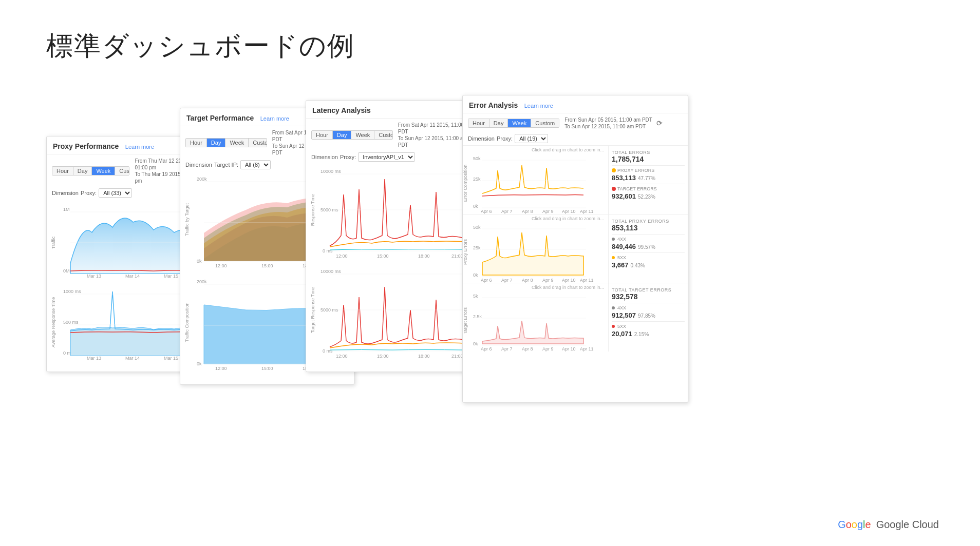  I want to click on svg-text: Apr 9, so click(548, 349).